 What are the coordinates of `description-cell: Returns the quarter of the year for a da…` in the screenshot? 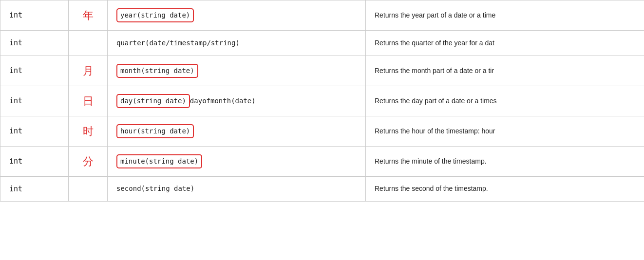 It's located at (505, 43).